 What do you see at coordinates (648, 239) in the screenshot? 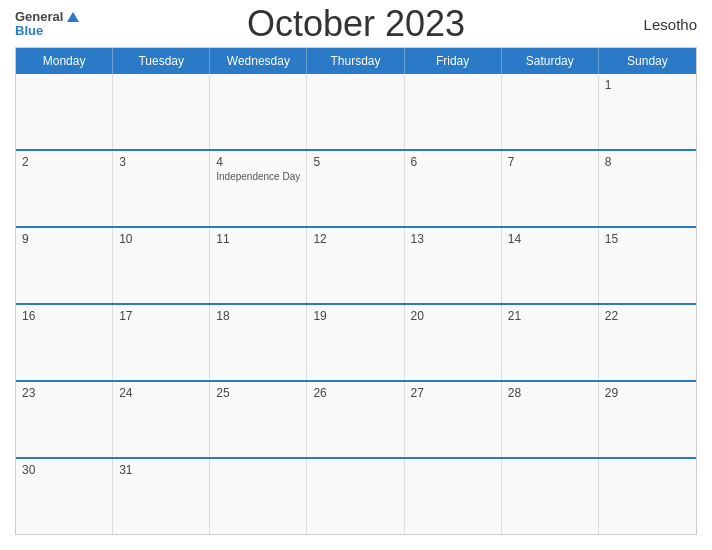
I see `day-number: 15` at bounding box center [648, 239].